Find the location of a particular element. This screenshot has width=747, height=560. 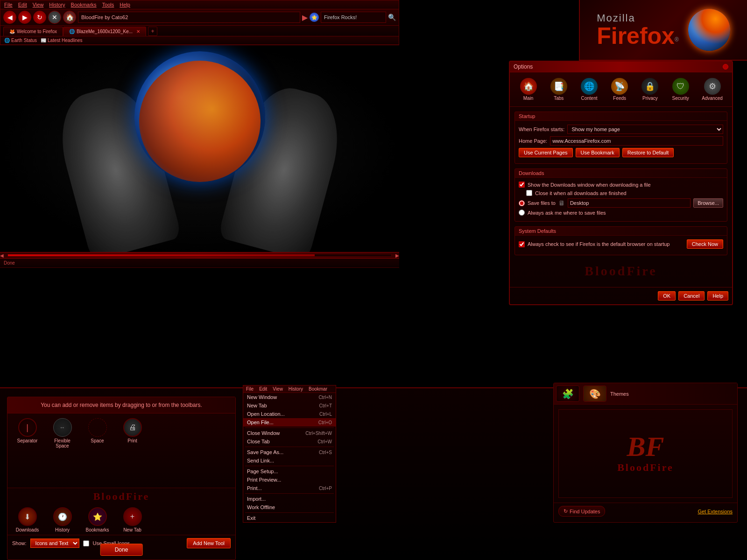

toolbar-item-downloads: ⬇ Downloads is located at coordinates (27, 520).